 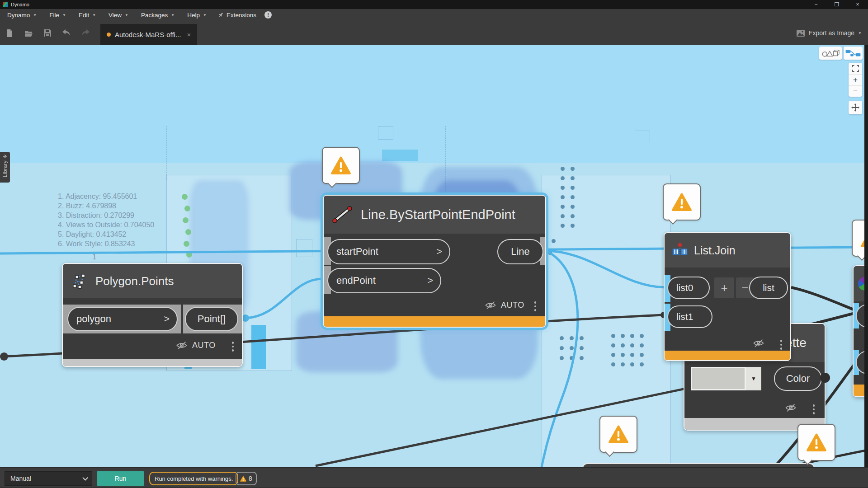 What do you see at coordinates (866, 256) in the screenshot?
I see `canvas-right-scrollbar` at bounding box center [866, 256].